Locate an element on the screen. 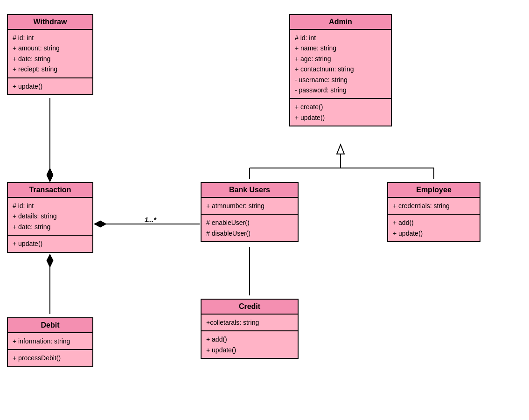 This screenshot has height=420, width=529. transaction-methods: + update() is located at coordinates (50, 244).